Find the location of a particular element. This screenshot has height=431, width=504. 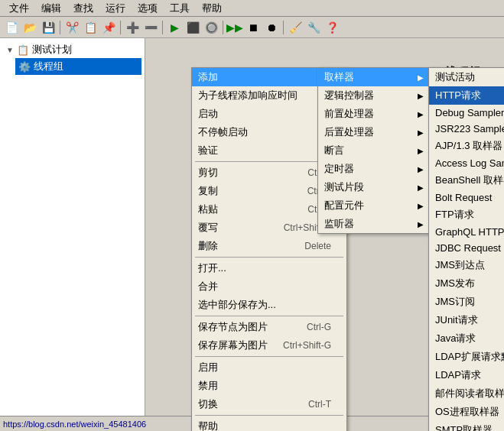

menu-help: 帮助 is located at coordinates (212, 8).